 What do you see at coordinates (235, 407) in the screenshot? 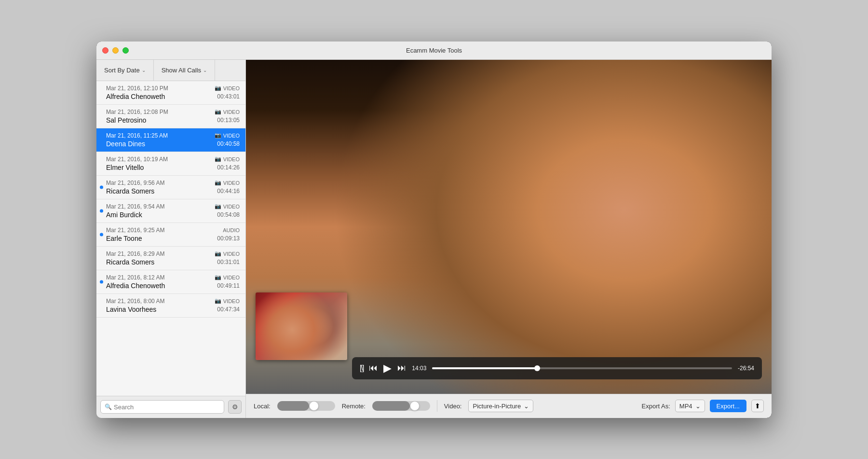
I see `settings-gear-button: ⚙` at bounding box center [235, 407].